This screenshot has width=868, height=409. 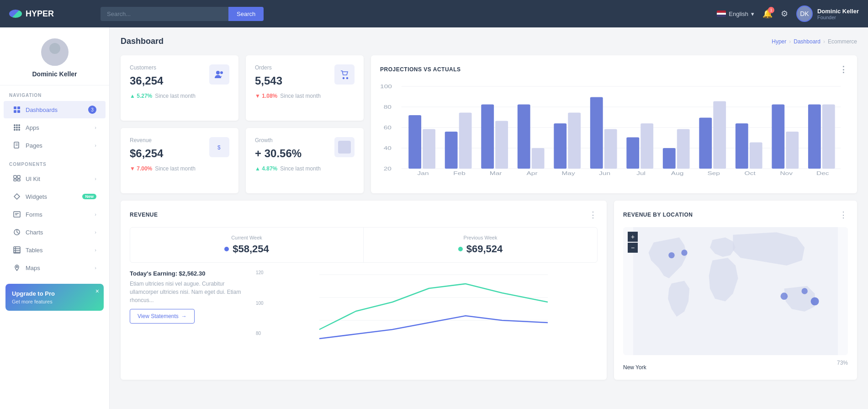 What do you see at coordinates (251, 249) in the screenshot?
I see `current-week-amount: $58,254` at bounding box center [251, 249].